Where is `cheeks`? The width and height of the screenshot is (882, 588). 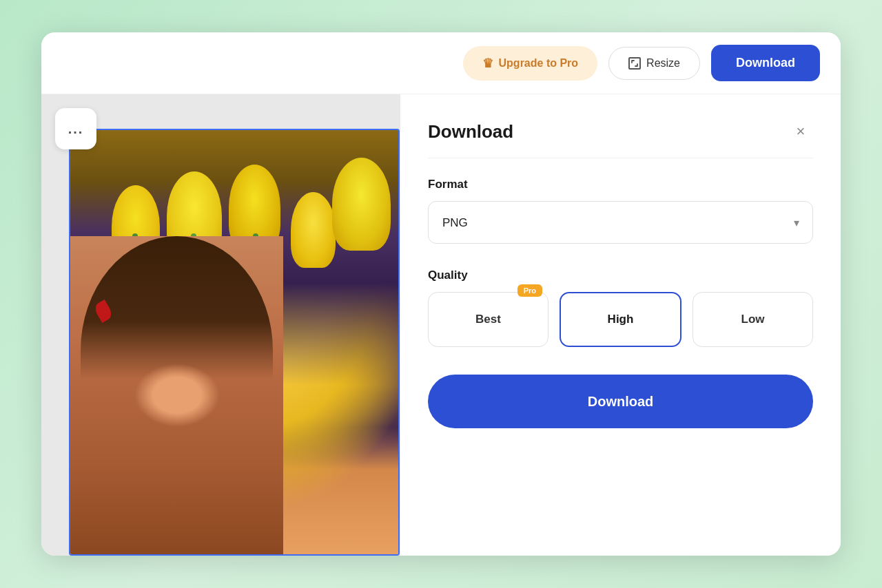
cheeks is located at coordinates (177, 395).